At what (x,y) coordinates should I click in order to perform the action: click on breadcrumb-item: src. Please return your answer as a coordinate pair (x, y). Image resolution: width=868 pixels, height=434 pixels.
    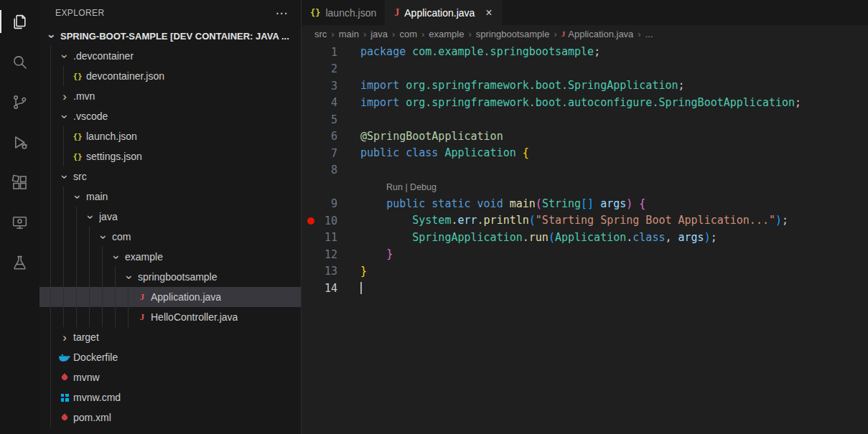
    Looking at the image, I should click on (320, 34).